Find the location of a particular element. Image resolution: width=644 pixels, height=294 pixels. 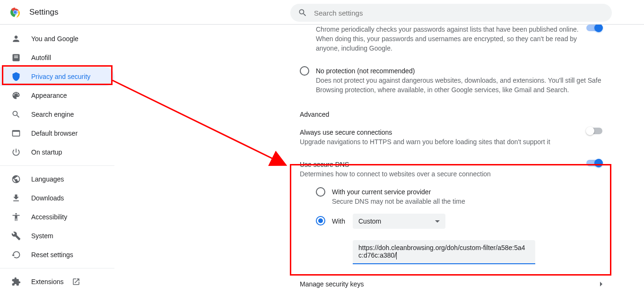

sidebar-item-label: Languages is located at coordinates (47, 179).